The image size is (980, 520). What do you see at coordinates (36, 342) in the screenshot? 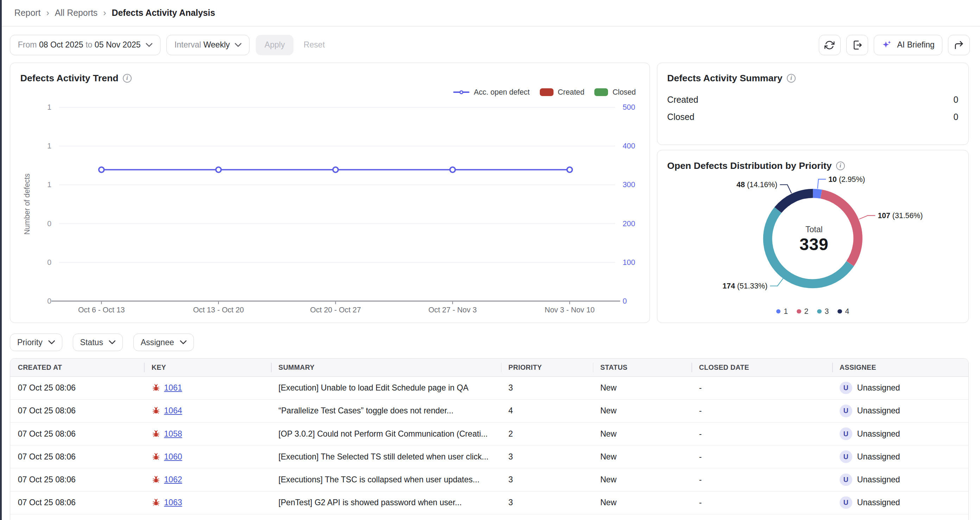
I see `priority-filter-dropdown: Priority` at bounding box center [36, 342].